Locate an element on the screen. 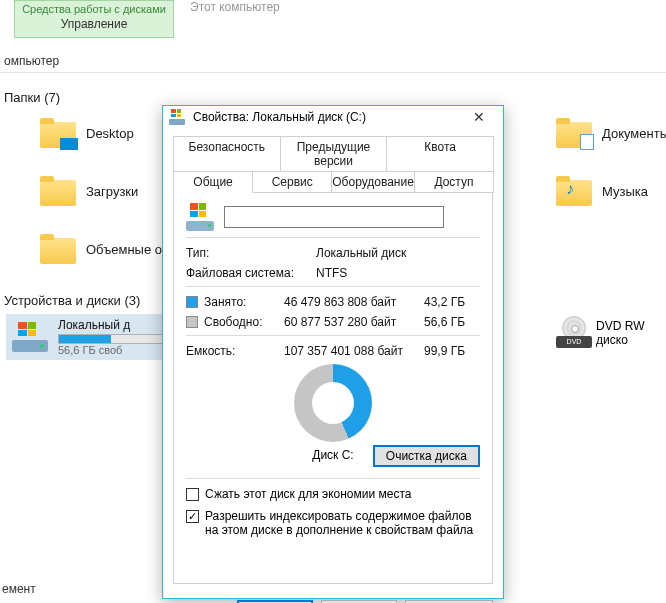 The height and width of the screenshot is (603, 666). folder-label: Объемные о is located at coordinates (124, 250).